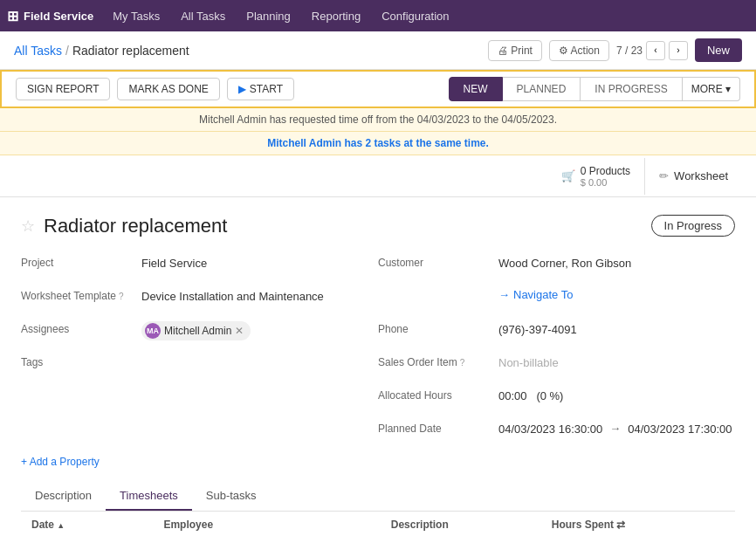 The height and width of the screenshot is (536, 756). What do you see at coordinates (266, 89) in the screenshot?
I see `start-label: START` at bounding box center [266, 89].